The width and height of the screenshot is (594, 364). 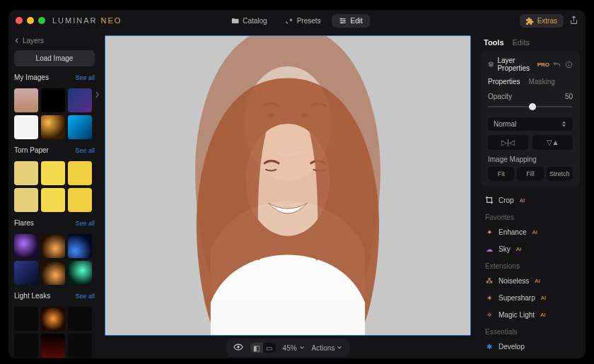 I want to click on group-light-leaks-header: Light Leaks See all, so click(x=54, y=295).